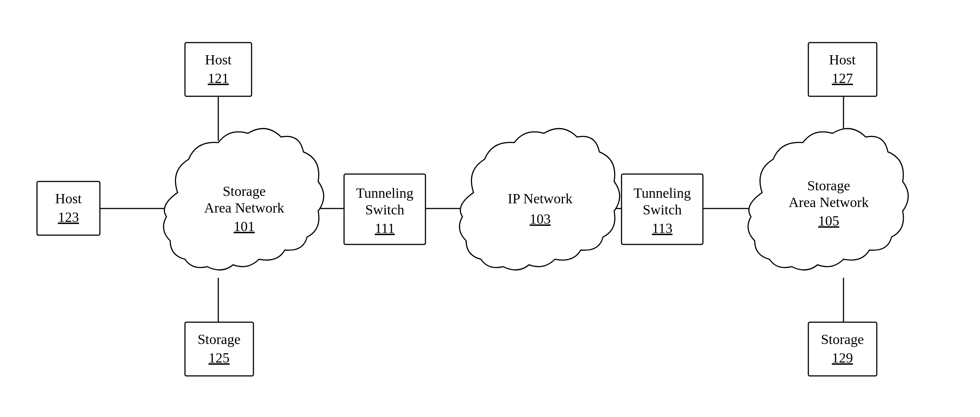 The height and width of the screenshot is (417, 980). What do you see at coordinates (539, 199) in the screenshot?
I see `ip-network-103-node: IP Network 103` at bounding box center [539, 199].